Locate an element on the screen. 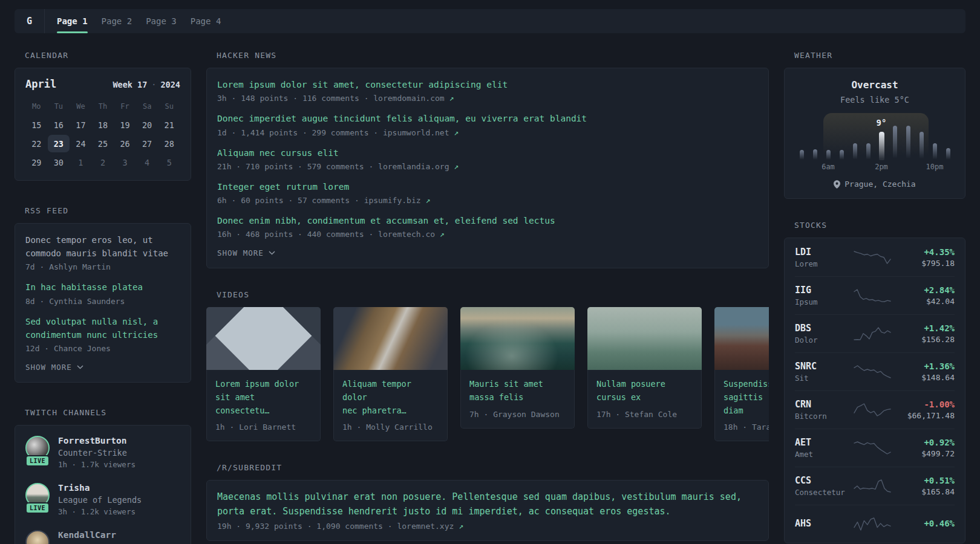 The height and width of the screenshot is (544, 980). video-card: Mauris sit amet massa felis 7h · Grayson… is located at coordinates (518, 374).